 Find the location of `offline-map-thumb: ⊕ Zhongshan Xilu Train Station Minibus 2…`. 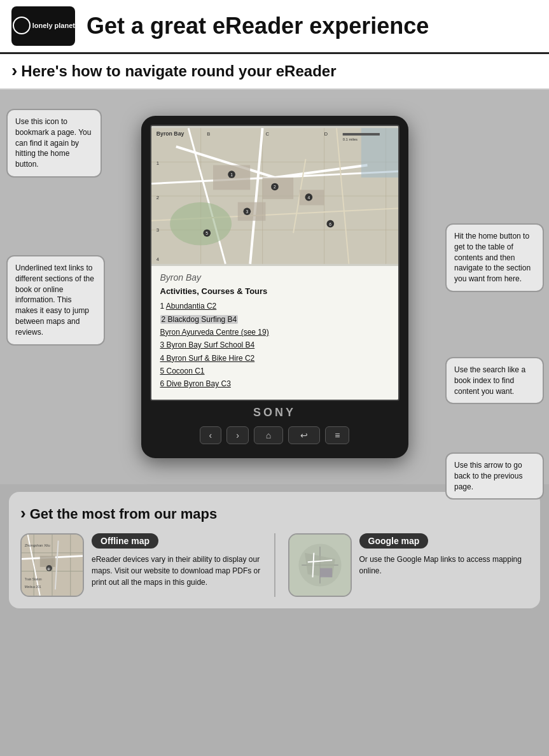

offline-map-thumb: ⊕ Zhongshan Xilu Train Station Minibus 2… is located at coordinates (52, 565).